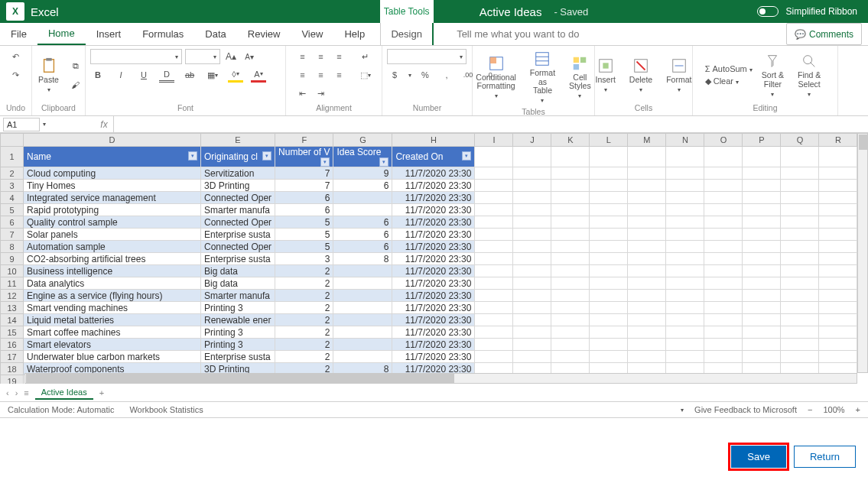  What do you see at coordinates (239, 247) in the screenshot?
I see `table-cell: Connected Oper` at bounding box center [239, 247].